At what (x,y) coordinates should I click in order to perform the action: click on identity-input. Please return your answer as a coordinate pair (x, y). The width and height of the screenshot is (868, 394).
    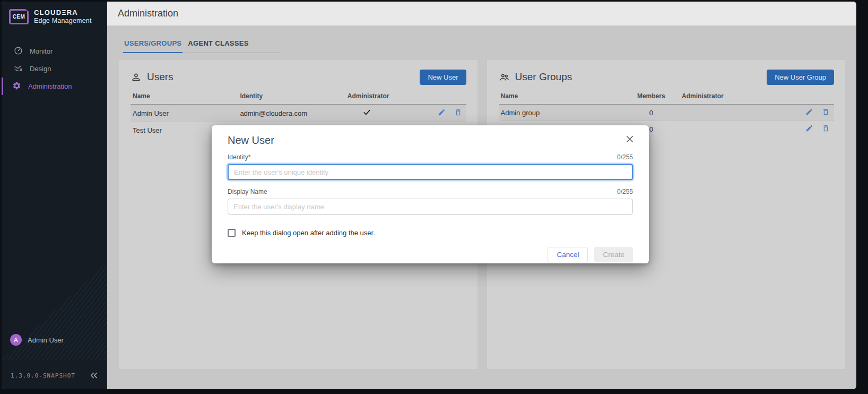
    Looking at the image, I should click on (430, 172).